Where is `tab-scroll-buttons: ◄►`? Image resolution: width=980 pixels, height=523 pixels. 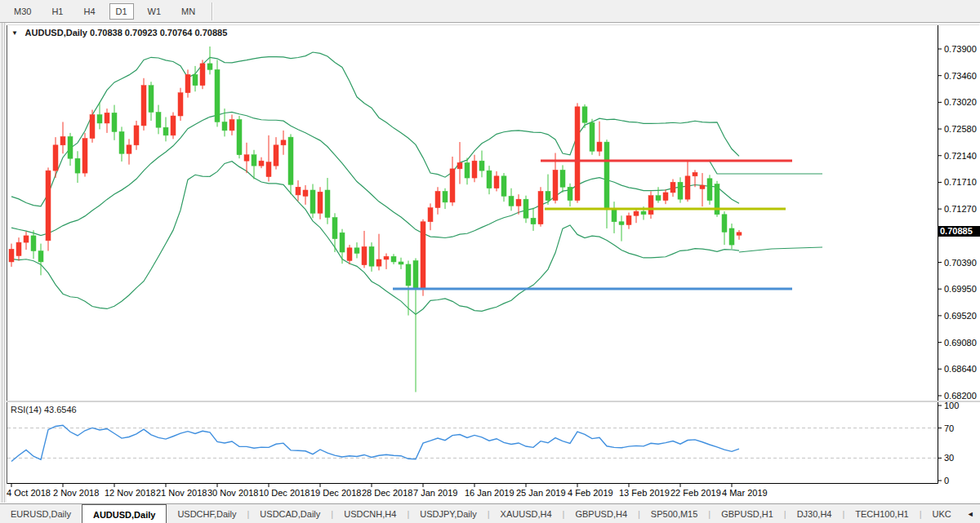 tab-scroll-buttons: ◄► is located at coordinates (971, 514).